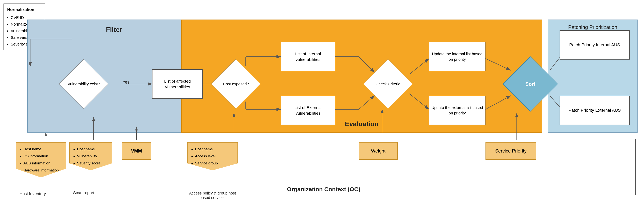 The height and width of the screenshot is (207, 644). Describe the element at coordinates (92, 156) in the screenshot. I see `sr-item-2: Vulnerability` at that location.